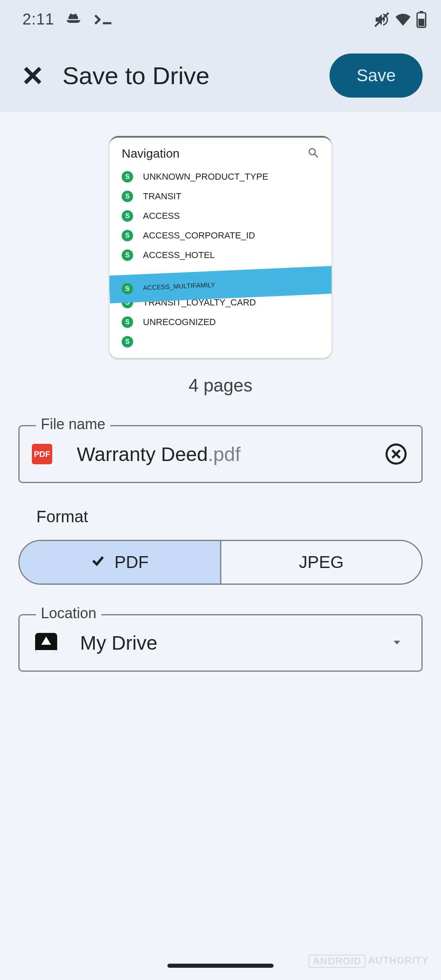 The image size is (441, 980). Describe the element at coordinates (220, 562) in the screenshot. I see `format-segmented-control: PDF JPEG` at that location.